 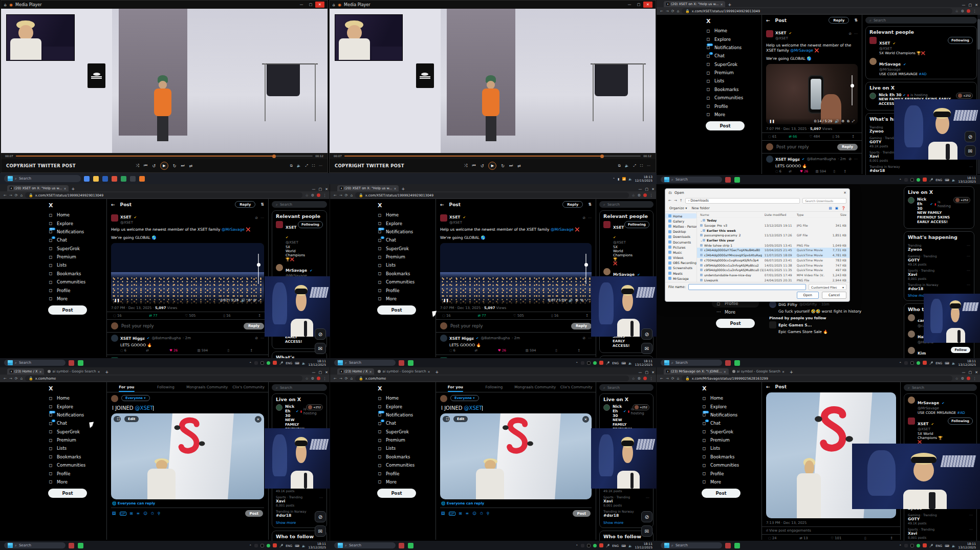 I want to click on trend-item: Sports · Trending Xavi 8,001 posts ⋯, so click(x=299, y=501).